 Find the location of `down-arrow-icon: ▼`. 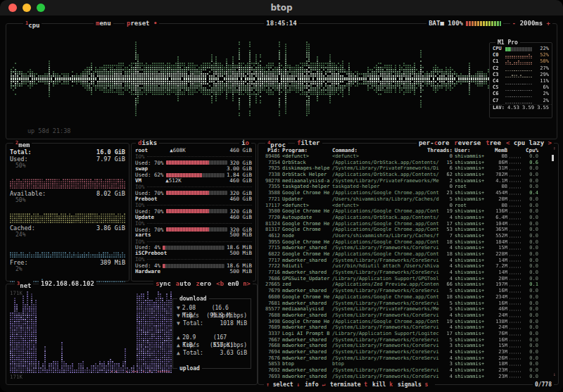

down-arrow-icon: ▼ is located at coordinates (179, 308).